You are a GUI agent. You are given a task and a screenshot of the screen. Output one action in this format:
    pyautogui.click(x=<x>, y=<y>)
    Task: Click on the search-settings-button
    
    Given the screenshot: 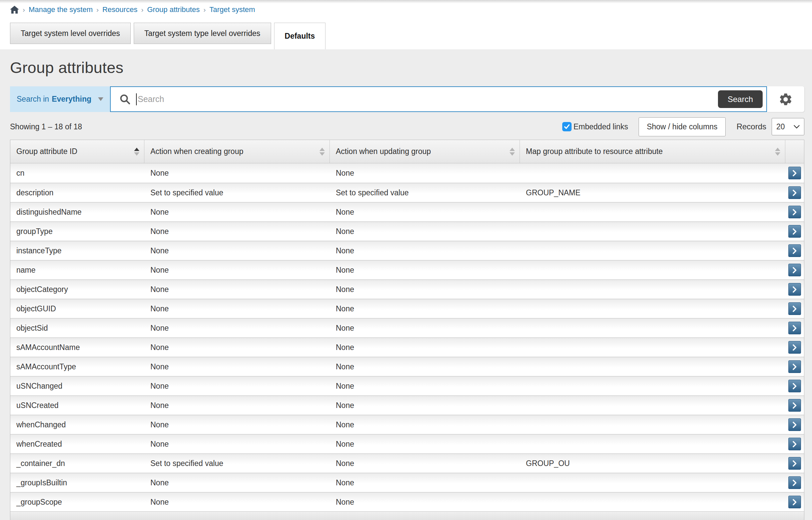 What is the action you would take?
    pyautogui.click(x=786, y=99)
    